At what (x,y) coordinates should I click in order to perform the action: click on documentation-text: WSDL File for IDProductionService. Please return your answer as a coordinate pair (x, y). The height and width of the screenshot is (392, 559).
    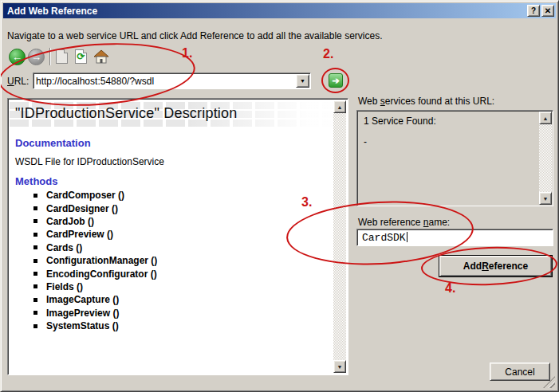
    Looking at the image, I should click on (89, 162).